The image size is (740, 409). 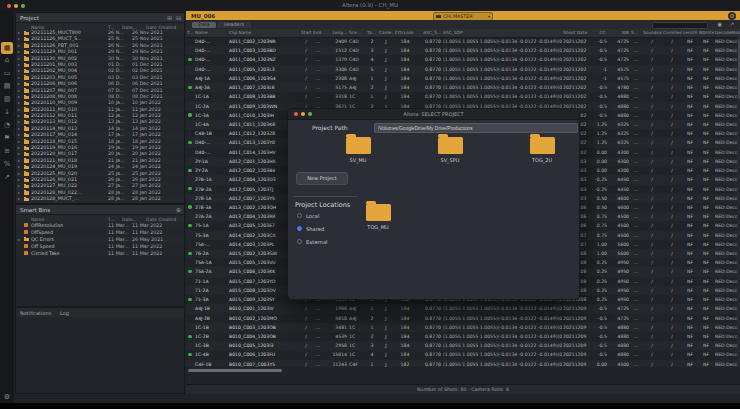 What do you see at coordinates (7, 48) in the screenshot?
I see `projects-icon: ▦` at bounding box center [7, 48].